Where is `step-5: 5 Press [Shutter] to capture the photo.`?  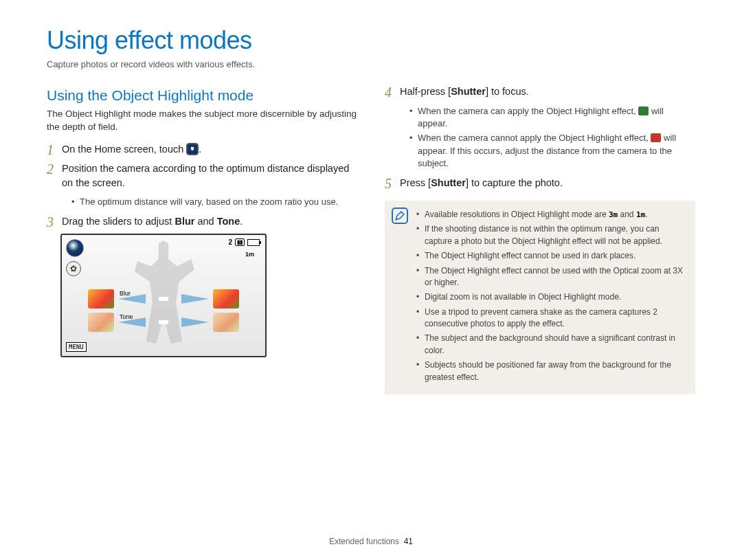
step-5: 5 Press [Shutter] to capture the photo. is located at coordinates (540, 183).